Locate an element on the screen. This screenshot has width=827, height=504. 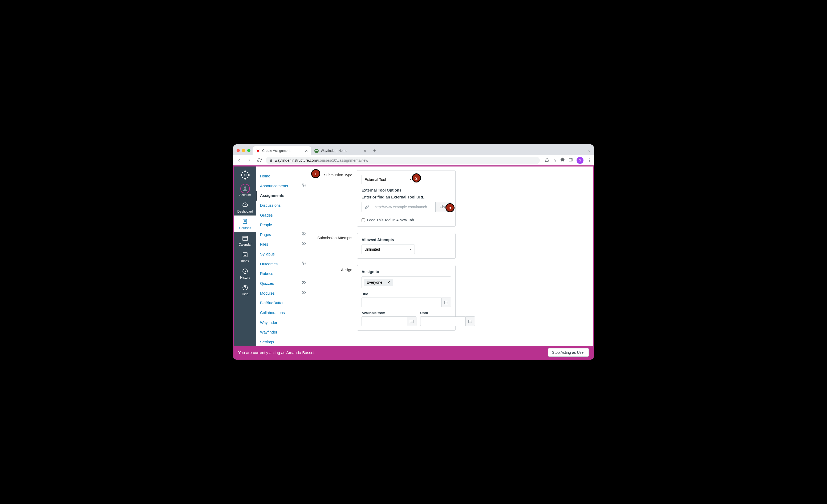
masquerade-text: You are currently acting as Amanda Basse… is located at coordinates (277, 352).